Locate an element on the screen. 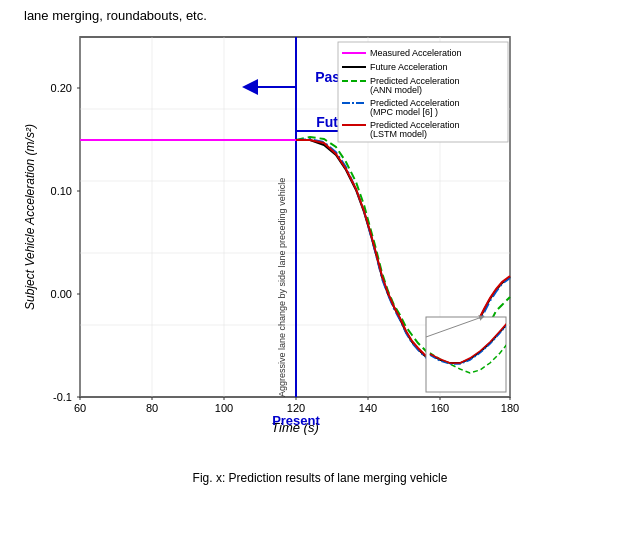  x-tick-180: 180 is located at coordinates (510, 408).